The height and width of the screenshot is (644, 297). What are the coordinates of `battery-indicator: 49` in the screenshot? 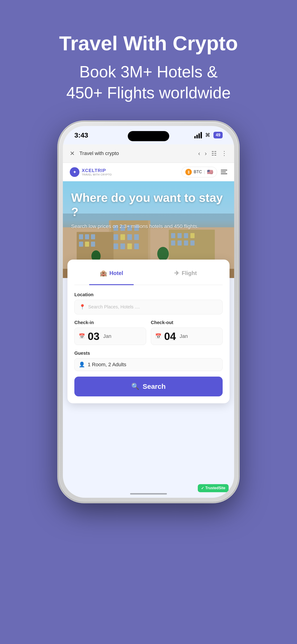 It's located at (218, 135).